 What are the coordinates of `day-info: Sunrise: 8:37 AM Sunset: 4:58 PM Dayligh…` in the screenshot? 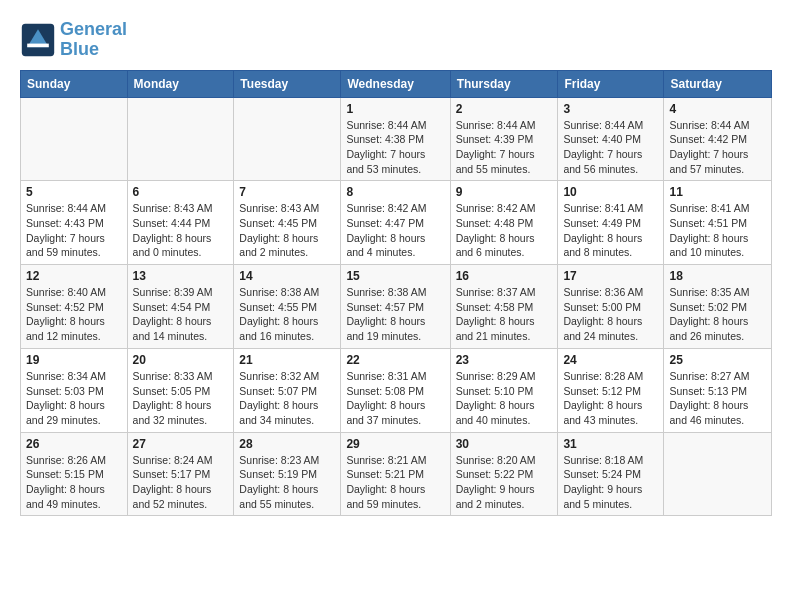 It's located at (504, 314).